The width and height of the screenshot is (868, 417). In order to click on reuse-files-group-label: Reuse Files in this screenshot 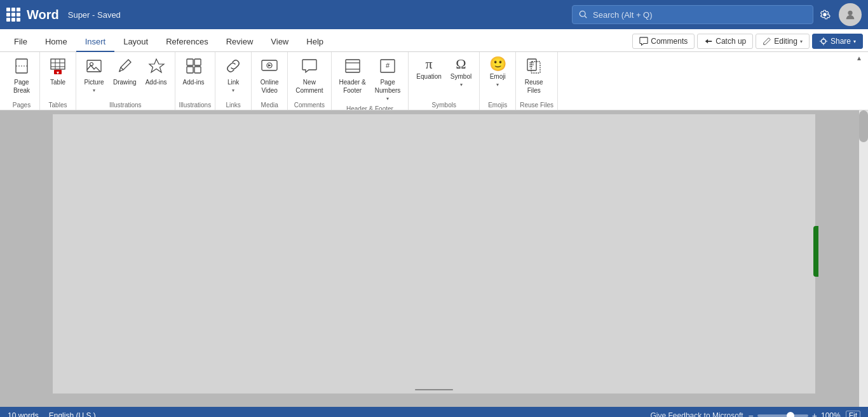, I will do `click(536, 104)`.